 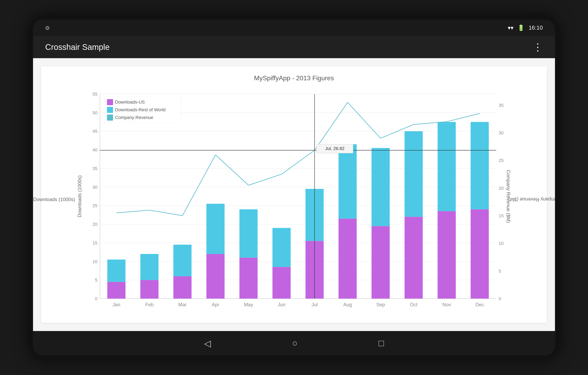 I want to click on y-axis-left: Downloads (1000s), so click(x=63, y=199).